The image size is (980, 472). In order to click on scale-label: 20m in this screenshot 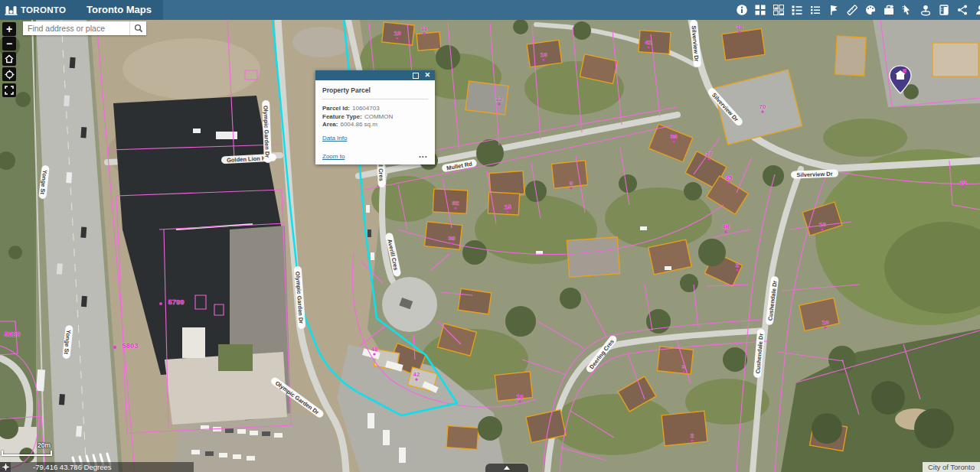, I will do `click(44, 445)`.